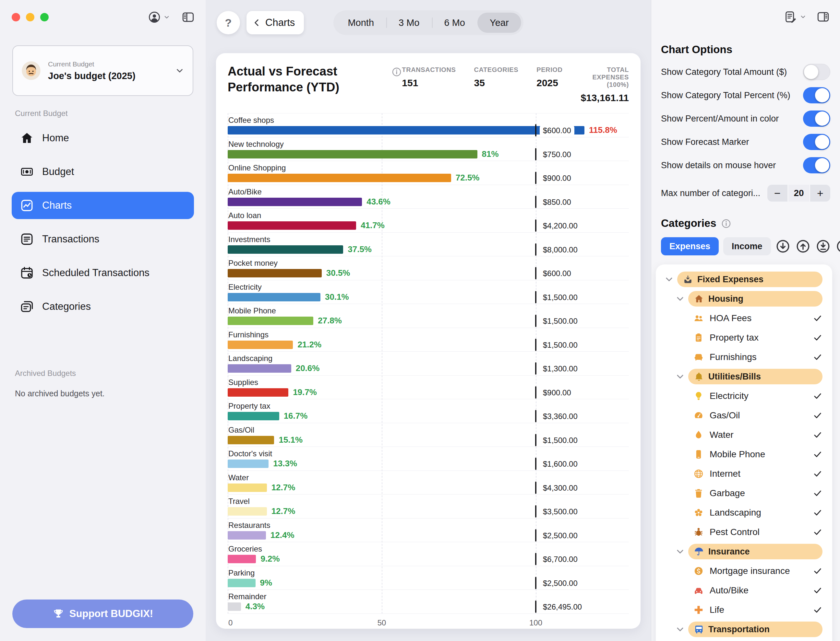  Describe the element at coordinates (746, 95) in the screenshot. I see `option-row-show-category-total-percent: Show Category Total Percent (%)` at that location.